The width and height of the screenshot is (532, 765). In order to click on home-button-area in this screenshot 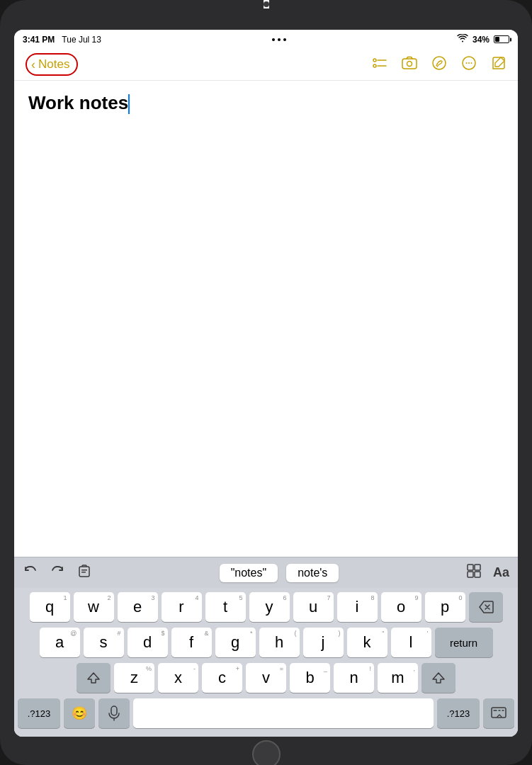, I will do `click(266, 754)`.